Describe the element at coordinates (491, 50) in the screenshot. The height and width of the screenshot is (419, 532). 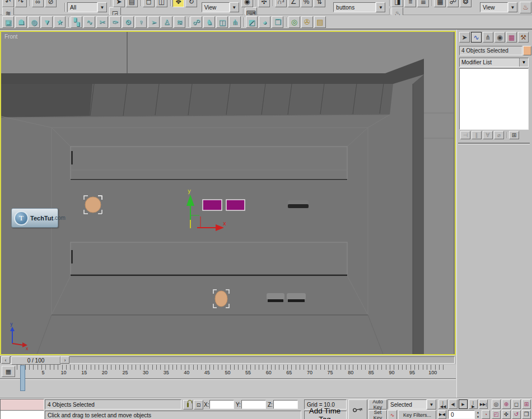
I see `object-name-field: 4 Objects Selected` at that location.